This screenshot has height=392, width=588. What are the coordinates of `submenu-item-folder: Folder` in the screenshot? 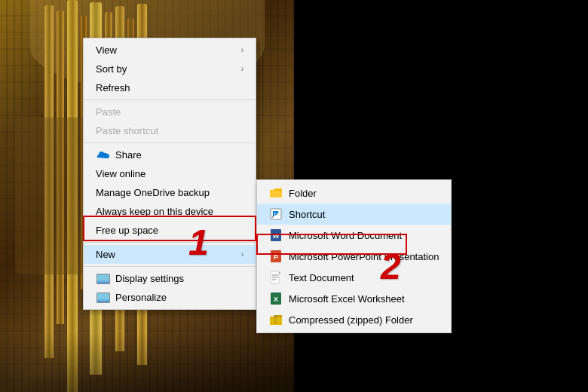 It's located at (354, 193).